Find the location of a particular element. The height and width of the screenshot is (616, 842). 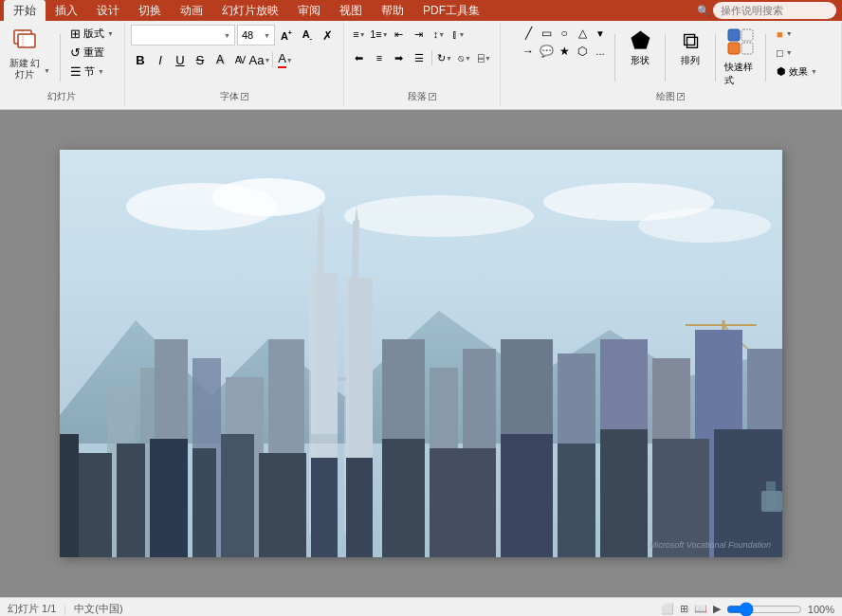

new-slide-button: 新建 幻灯片 is located at coordinates (25, 53).